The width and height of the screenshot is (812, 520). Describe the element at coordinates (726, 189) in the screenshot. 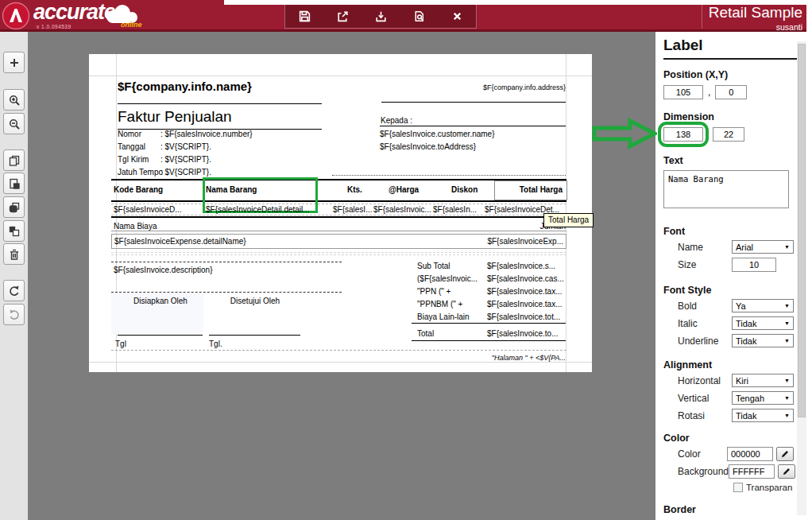

I see `text-input: Nama Barang` at that location.